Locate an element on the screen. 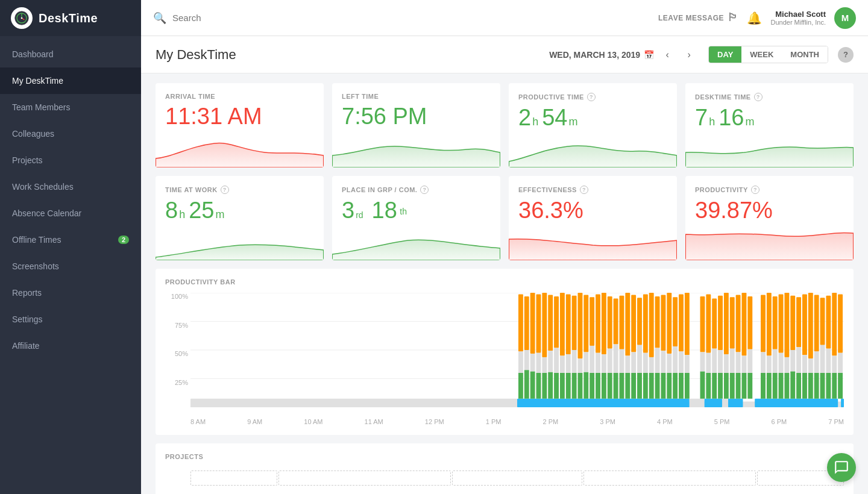  calendar-icon: 📅 is located at coordinates (649, 55).